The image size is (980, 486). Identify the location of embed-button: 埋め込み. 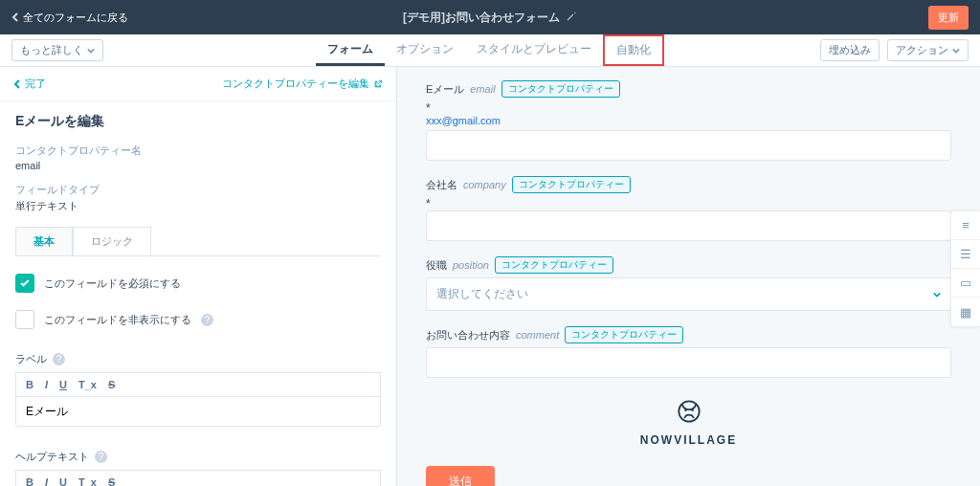
(850, 50).